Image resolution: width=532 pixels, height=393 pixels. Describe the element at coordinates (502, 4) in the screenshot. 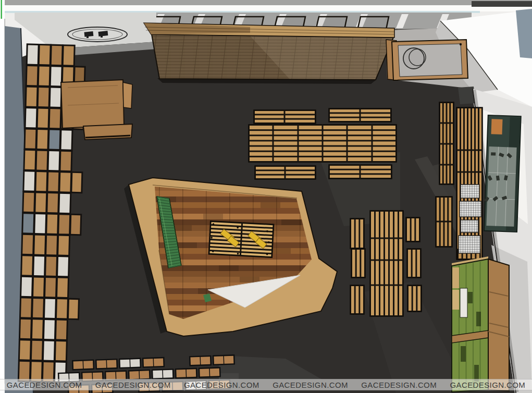

I see `top-right-dark-bar` at that location.